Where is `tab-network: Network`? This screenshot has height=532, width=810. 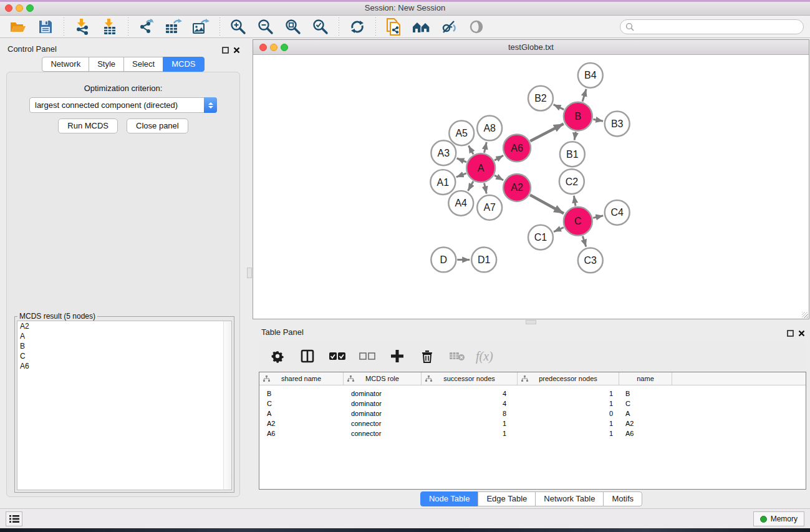
tab-network: Network is located at coordinates (65, 64).